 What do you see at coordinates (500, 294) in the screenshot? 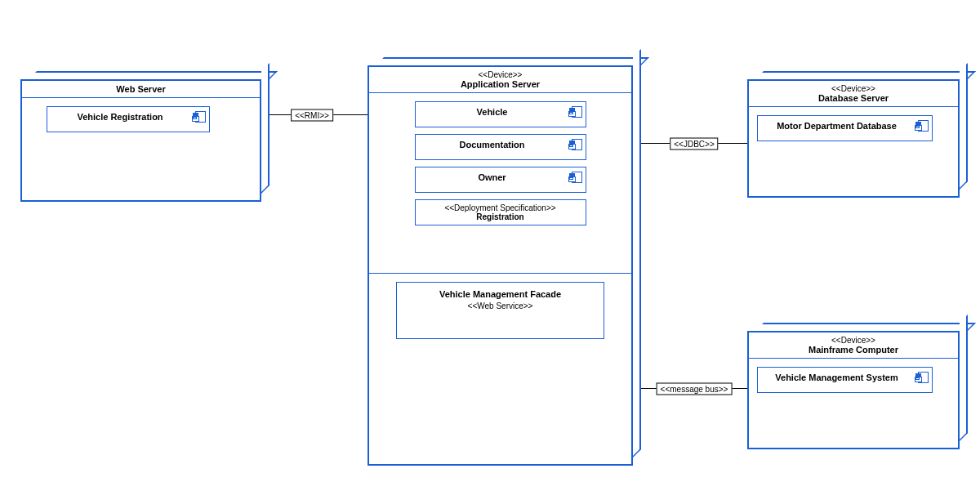
I see `service-name: Vehicle Management Facade` at bounding box center [500, 294].